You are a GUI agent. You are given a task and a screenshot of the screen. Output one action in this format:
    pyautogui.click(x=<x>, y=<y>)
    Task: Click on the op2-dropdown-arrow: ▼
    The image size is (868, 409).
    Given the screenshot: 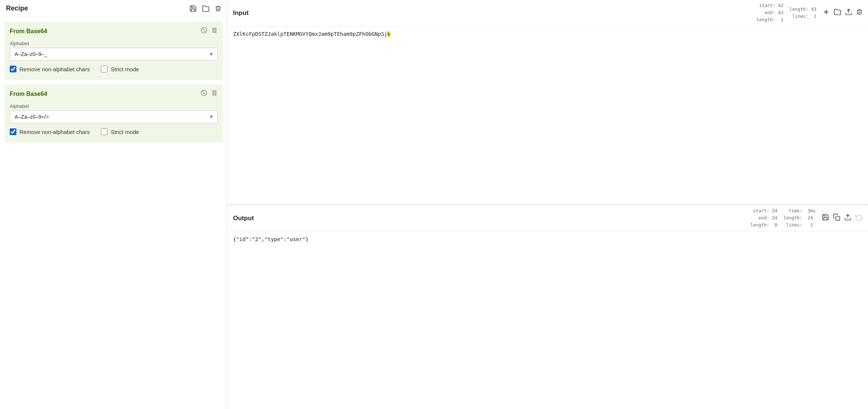 What is the action you would take?
    pyautogui.click(x=211, y=117)
    